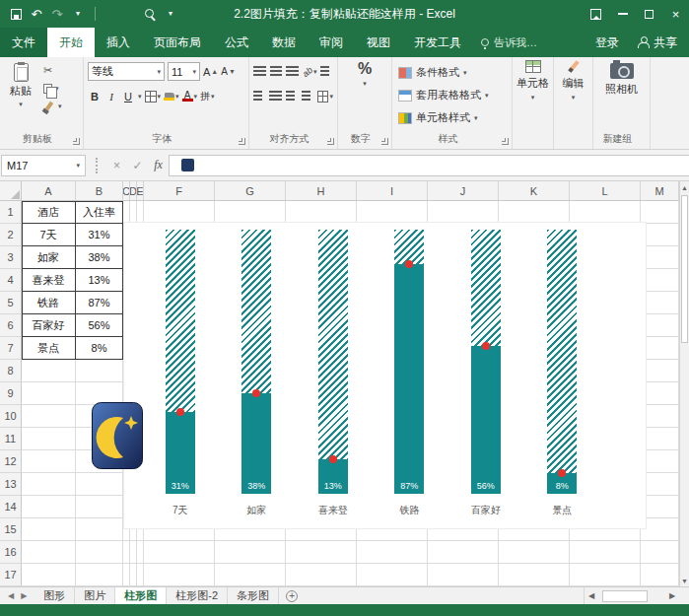 The width and height of the screenshot is (689, 616). What do you see at coordinates (21, 97) in the screenshot?
I see `paste-button: 粘贴 ▾` at bounding box center [21, 97].